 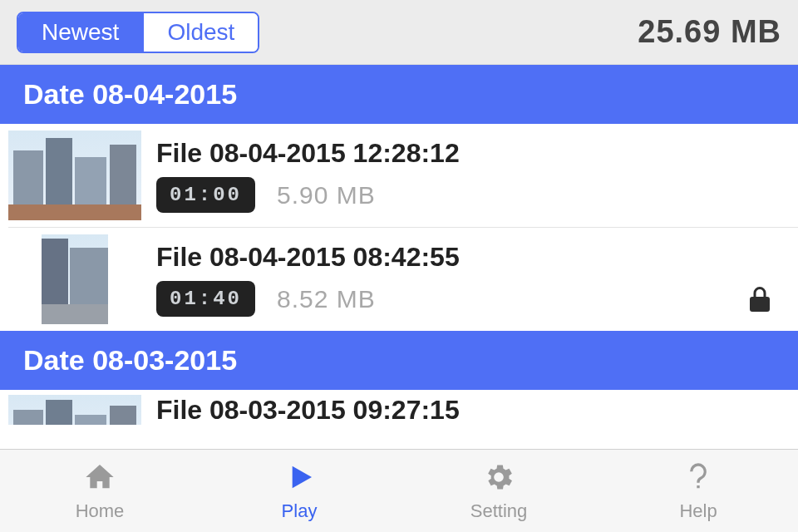 I want to click on tab-label: Play, so click(x=299, y=511).